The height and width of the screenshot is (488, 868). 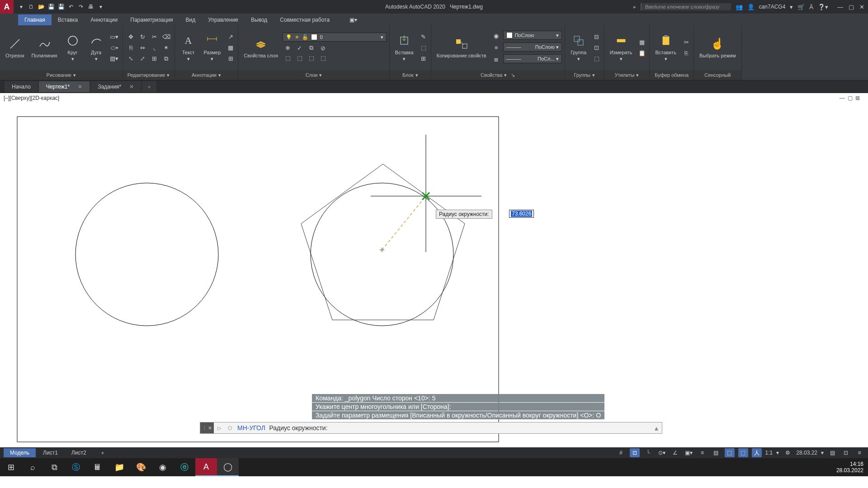 I want to click on taskbar-time: 14:16, so click(x=850, y=464).